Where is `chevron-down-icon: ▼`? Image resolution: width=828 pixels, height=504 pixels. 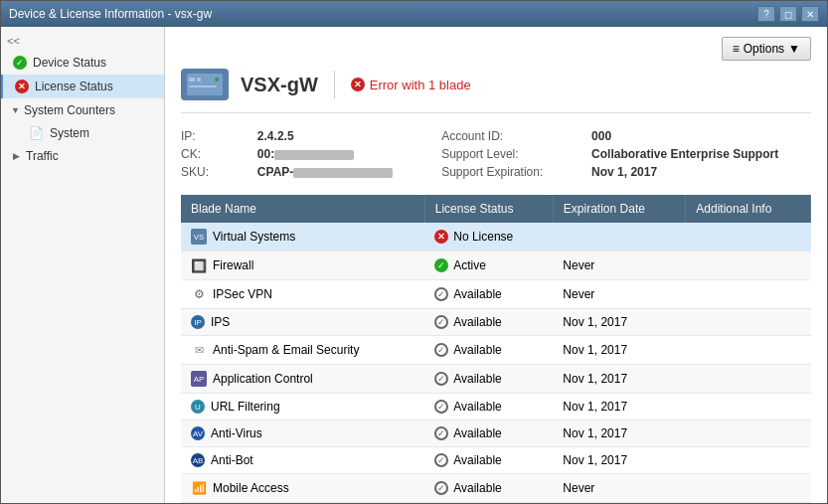 chevron-down-icon: ▼ is located at coordinates (16, 110).